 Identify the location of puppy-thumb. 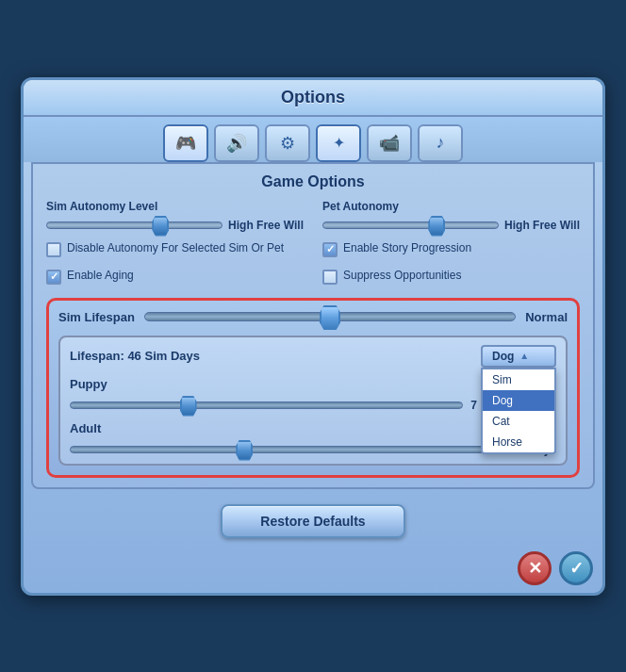
(189, 406).